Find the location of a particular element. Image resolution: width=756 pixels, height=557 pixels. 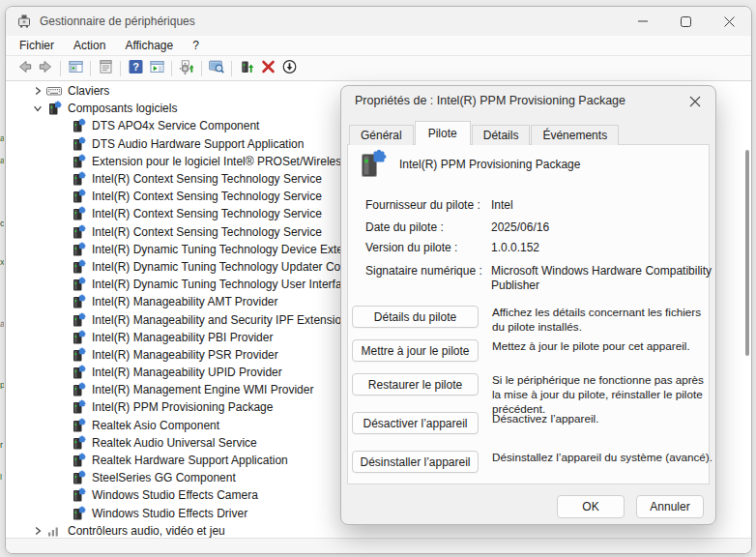

dialog-title-bar: Propriétés de : Intel(R) PPM Provisionin… is located at coordinates (528, 102).